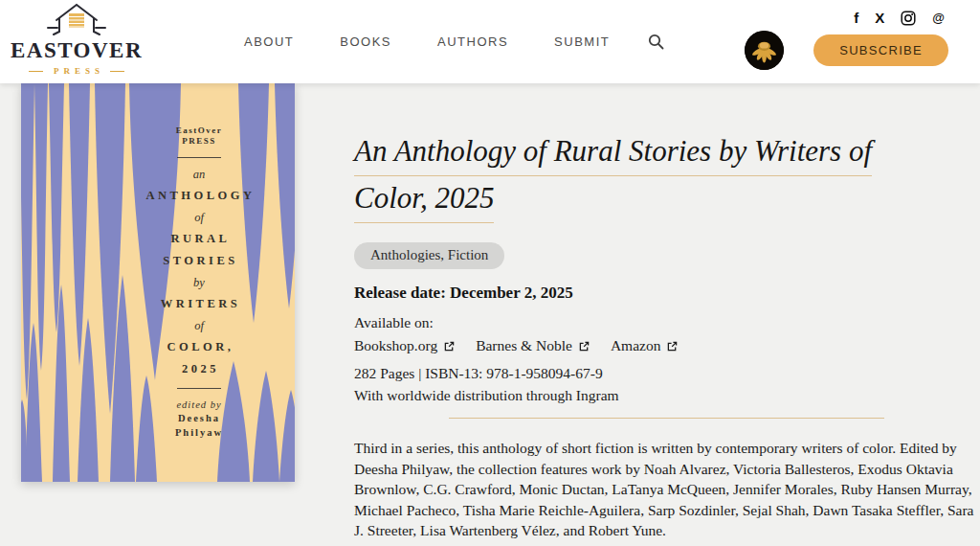  I want to click on search-icon, so click(657, 42).